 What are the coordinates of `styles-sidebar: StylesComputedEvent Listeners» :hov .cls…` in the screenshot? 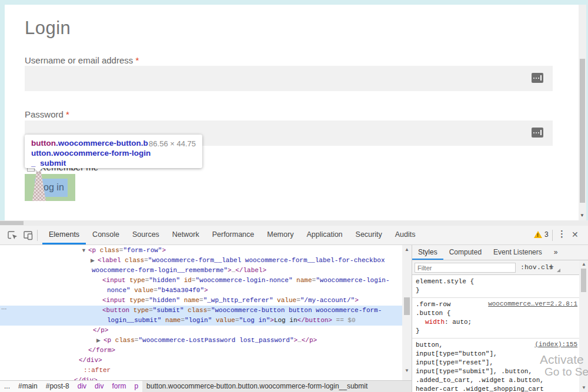 It's located at (500, 319).